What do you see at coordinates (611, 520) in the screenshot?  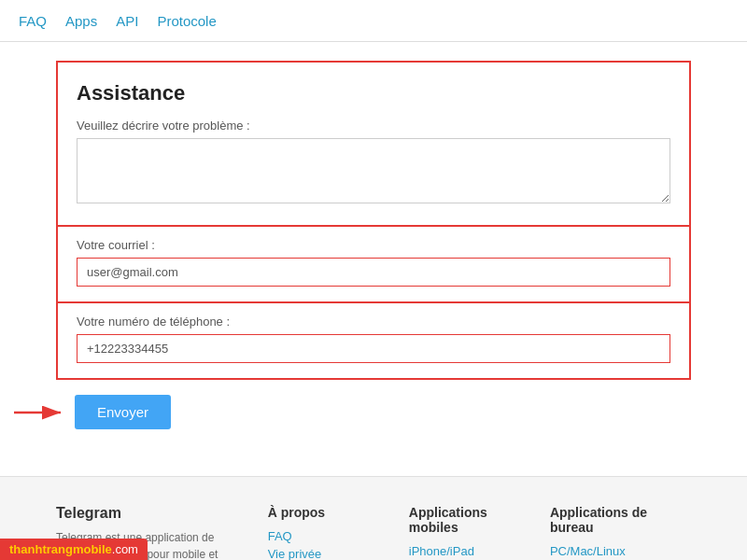 I see `footer-desktop-title: Applications de bureau` at bounding box center [611, 520].